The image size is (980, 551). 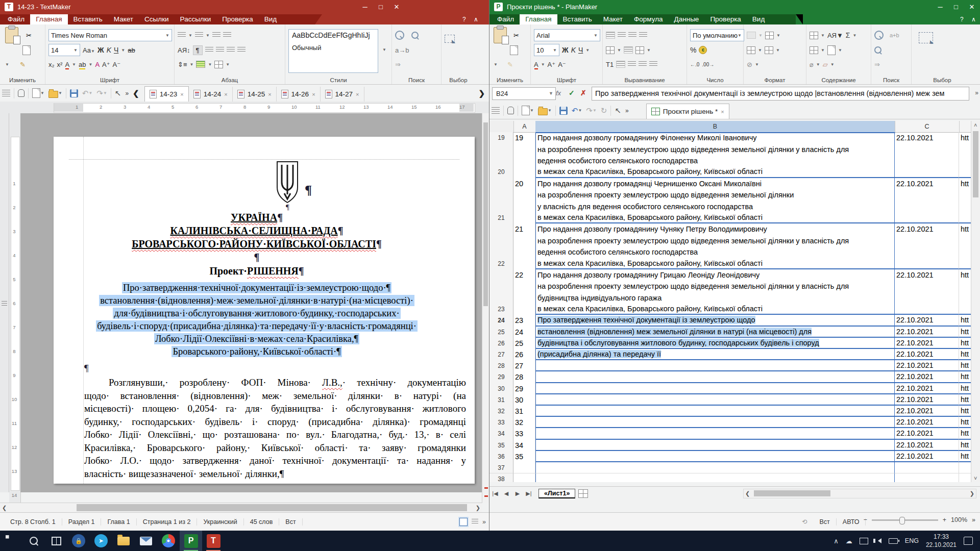 I want to click on sheet-row: 38, so click(x=730, y=478).